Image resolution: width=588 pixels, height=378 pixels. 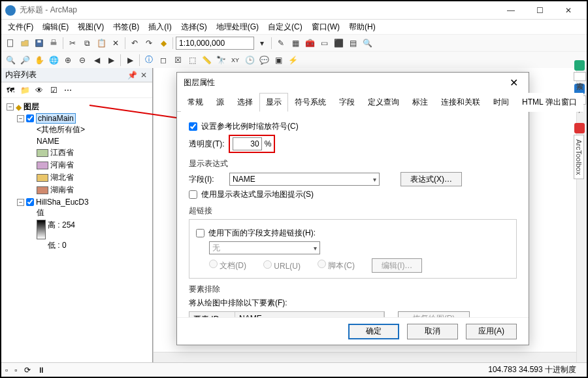 I want to click on tab-labels: 标注, so click(x=420, y=102).